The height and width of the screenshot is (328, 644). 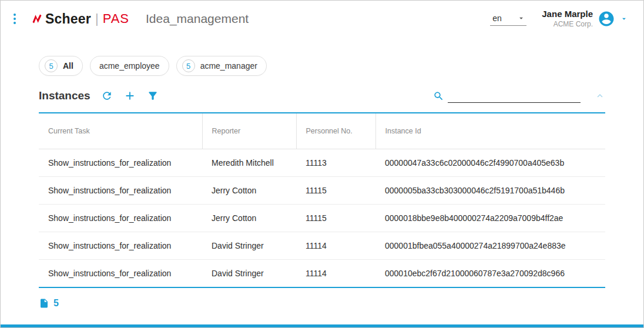 What do you see at coordinates (507, 96) in the screenshot?
I see `search-group` at bounding box center [507, 96].